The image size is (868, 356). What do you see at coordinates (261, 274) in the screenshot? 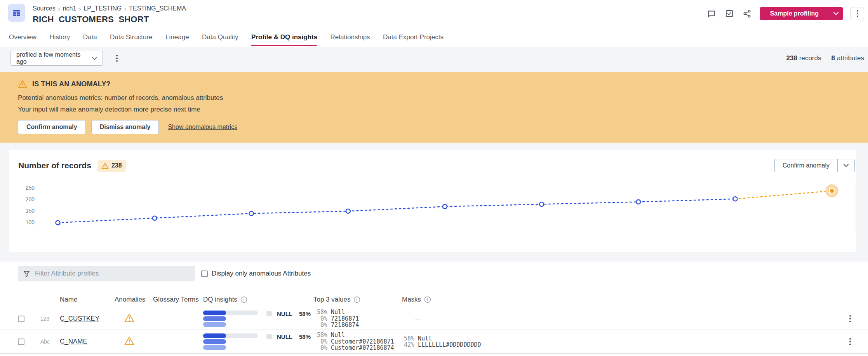
I see `display-only-anomalous-label: Display only anomalous Attributes` at bounding box center [261, 274].